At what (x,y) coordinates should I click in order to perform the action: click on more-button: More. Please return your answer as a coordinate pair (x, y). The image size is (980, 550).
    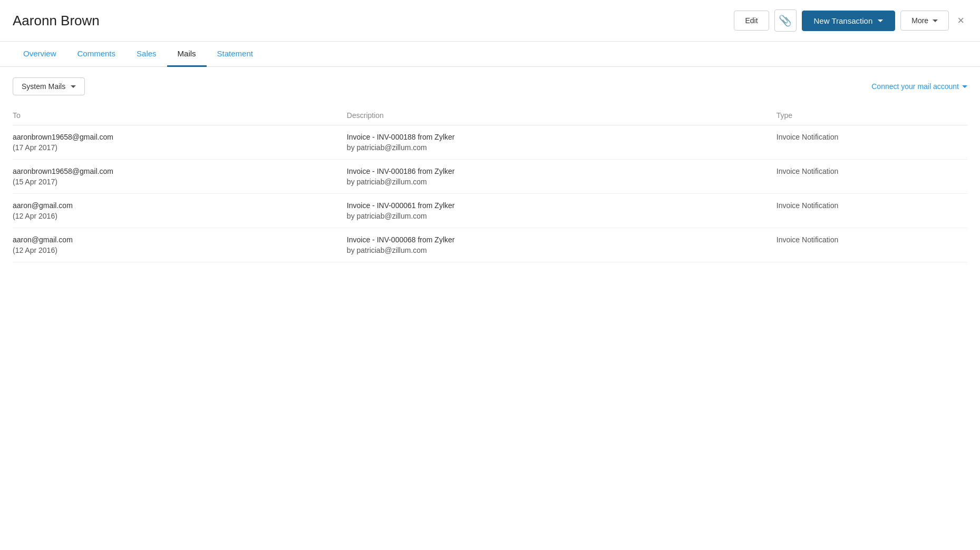
    Looking at the image, I should click on (925, 21).